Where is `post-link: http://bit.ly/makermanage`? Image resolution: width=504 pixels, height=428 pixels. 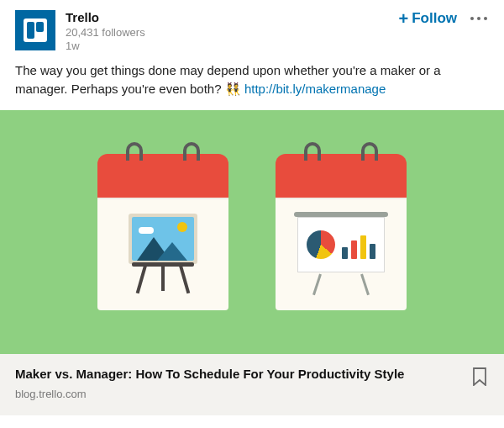
post-link: http://bit.ly/makermanage is located at coordinates (315, 89).